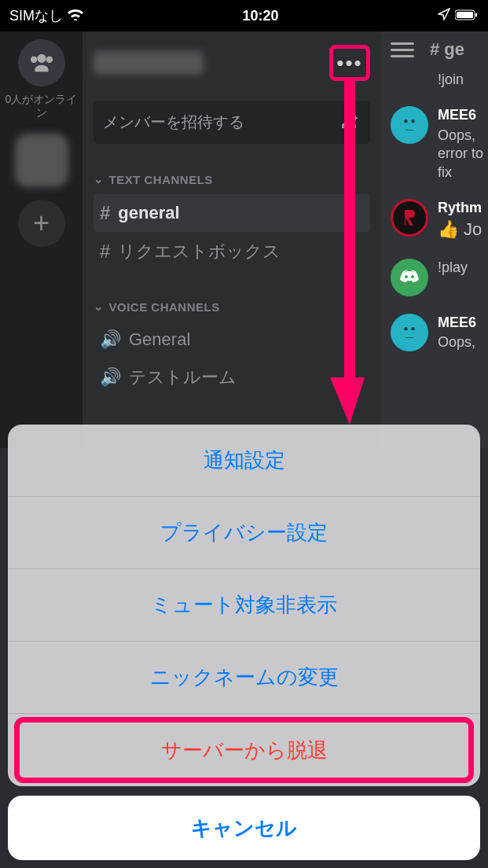 The width and height of the screenshot is (488, 868). Describe the element at coordinates (41, 240) in the screenshot. I see `server-rail: 0人がオンライン +` at that location.